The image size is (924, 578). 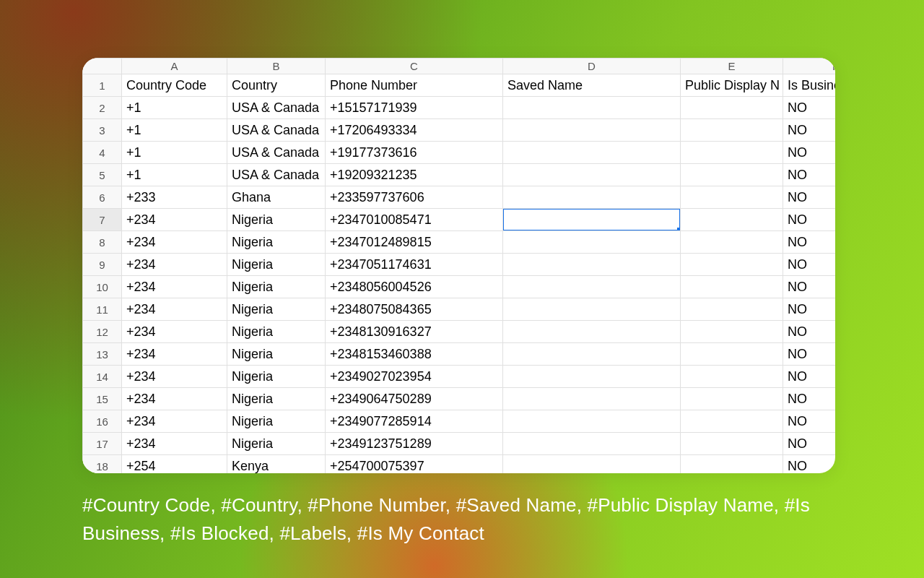 I want to click on cell: +2347012489815, so click(x=414, y=243).